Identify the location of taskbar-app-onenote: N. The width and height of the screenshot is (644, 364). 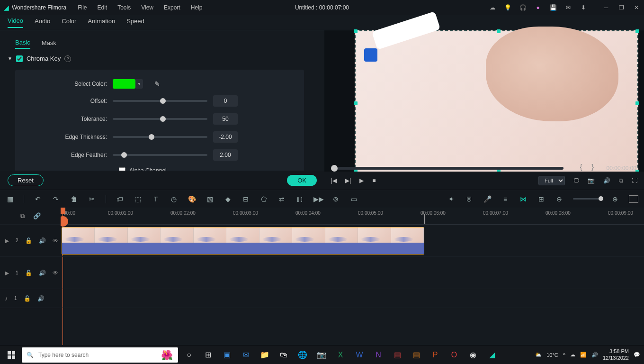
(378, 355).